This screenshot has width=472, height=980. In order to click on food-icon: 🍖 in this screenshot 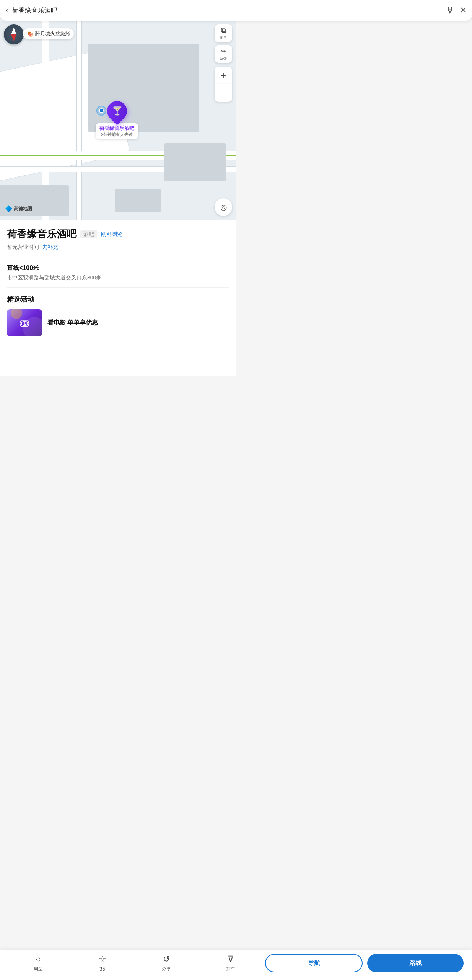, I will do `click(30, 34)`.